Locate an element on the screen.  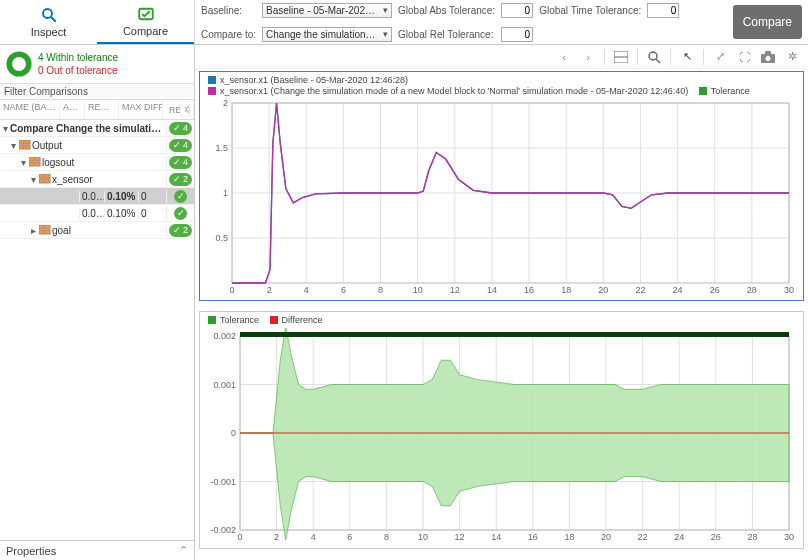
summary: 4 Within tolerance 0 Out of tolerance is located at coordinates (97, 64).